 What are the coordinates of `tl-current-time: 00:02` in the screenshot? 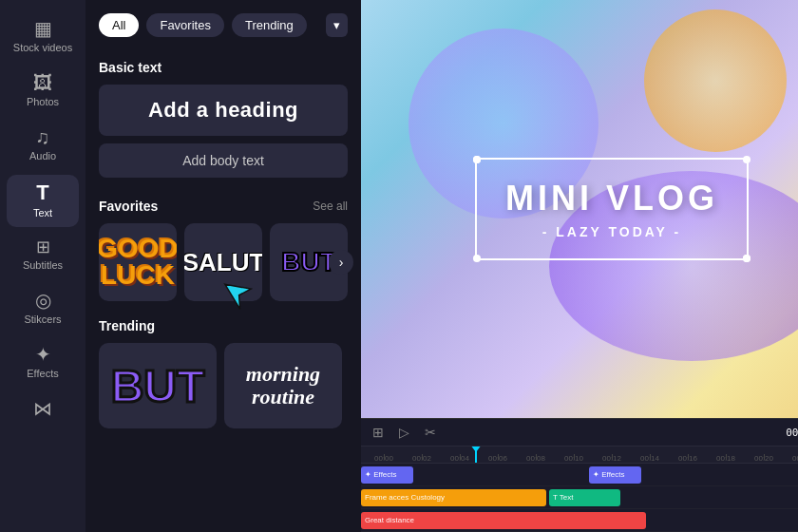 It's located at (792, 433).